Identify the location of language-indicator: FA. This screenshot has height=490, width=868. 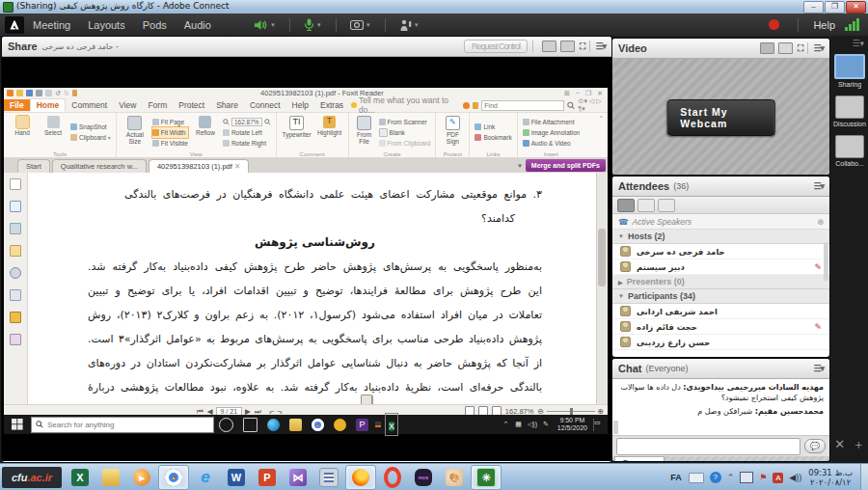
(676, 477).